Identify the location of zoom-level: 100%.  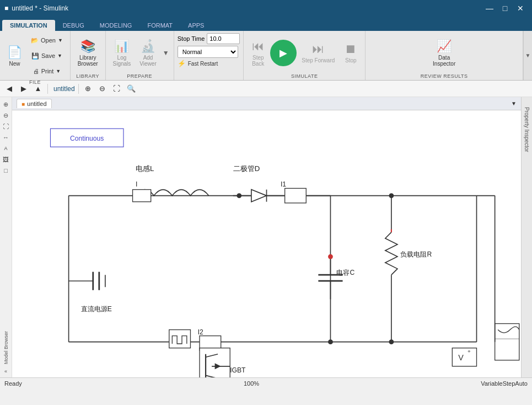
(251, 383).